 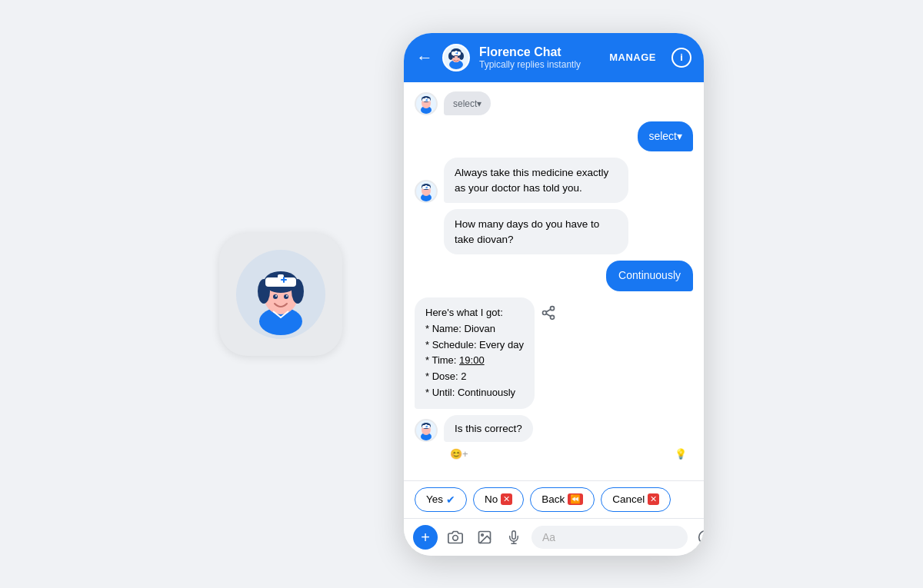 I want to click on lightbulb-icon: 💡, so click(x=681, y=453).